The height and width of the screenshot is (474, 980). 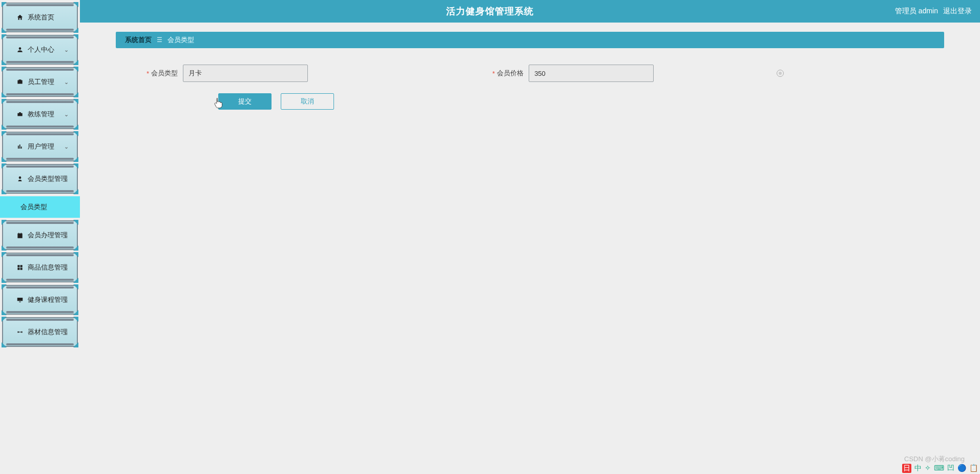 I want to click on tray-clipboard-icon: 📋, so click(x=973, y=468).